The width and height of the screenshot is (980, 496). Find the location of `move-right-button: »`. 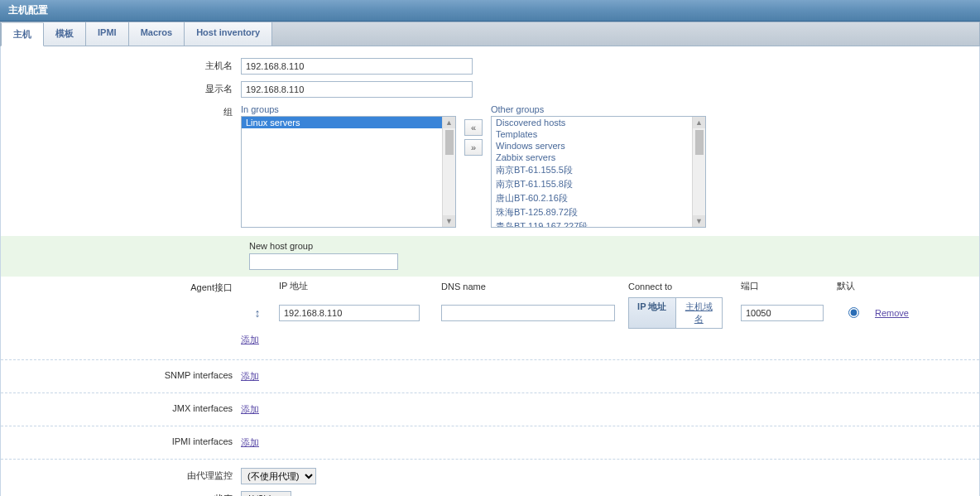

move-right-button: » is located at coordinates (473, 147).